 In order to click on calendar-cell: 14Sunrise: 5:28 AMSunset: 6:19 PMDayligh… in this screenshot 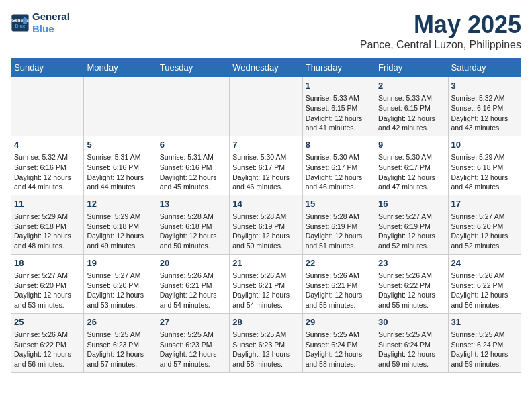, I will do `click(266, 224)`.